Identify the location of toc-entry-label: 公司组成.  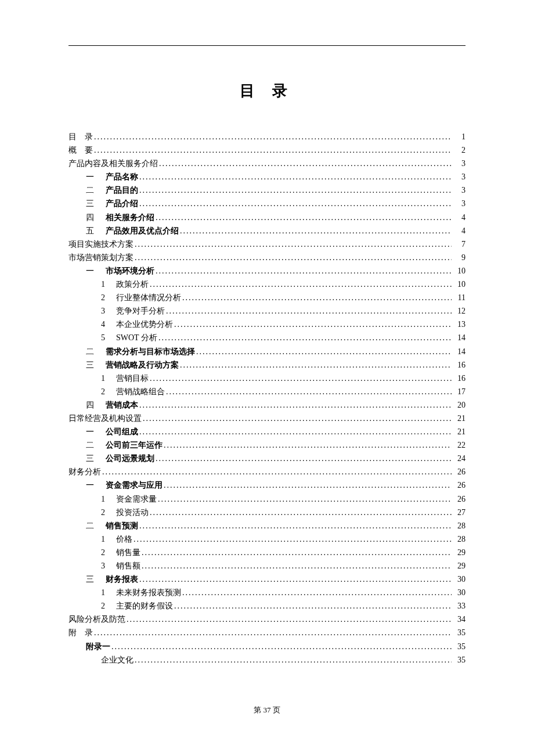
(122, 432).